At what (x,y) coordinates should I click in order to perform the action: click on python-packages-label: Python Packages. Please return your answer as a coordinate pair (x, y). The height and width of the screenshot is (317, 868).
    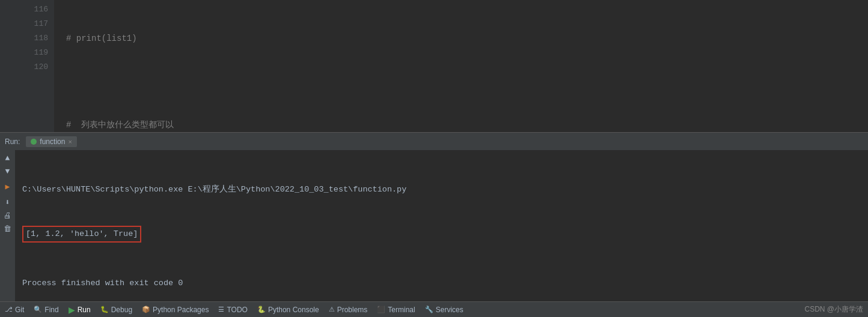
    Looking at the image, I should click on (180, 310).